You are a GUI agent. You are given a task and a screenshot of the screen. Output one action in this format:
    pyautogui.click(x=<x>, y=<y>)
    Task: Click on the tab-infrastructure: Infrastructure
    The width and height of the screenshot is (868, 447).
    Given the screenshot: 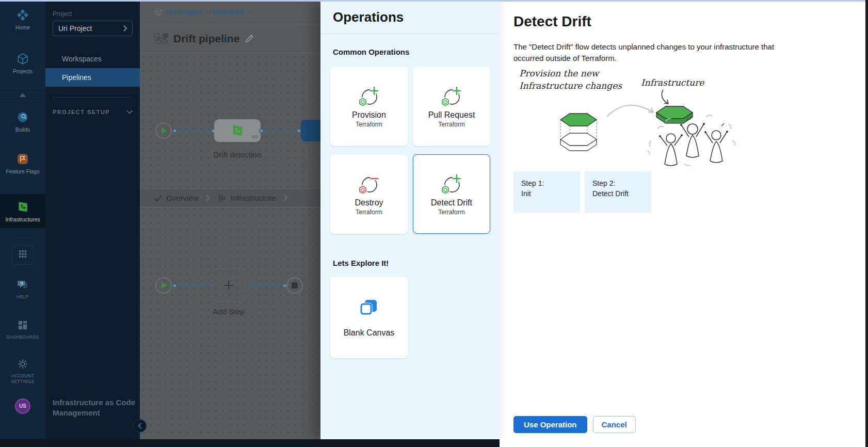 What is the action you would take?
    pyautogui.click(x=247, y=198)
    